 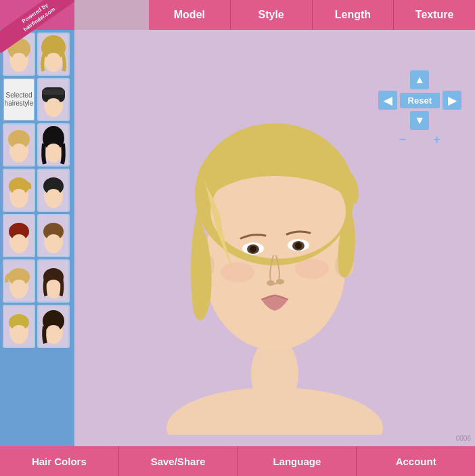 I want to click on tab-style: Style, so click(x=272, y=15).